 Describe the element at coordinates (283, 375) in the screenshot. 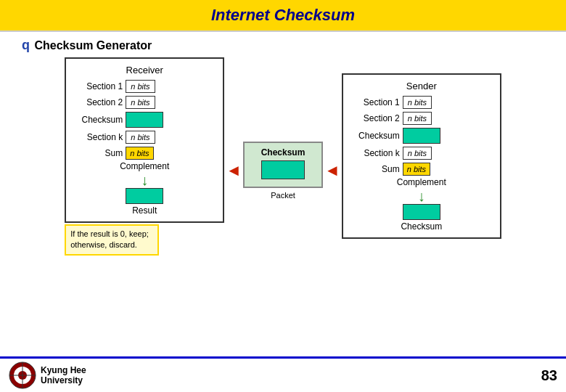

I see `footer: Kyung HeeUniversity 83` at that location.